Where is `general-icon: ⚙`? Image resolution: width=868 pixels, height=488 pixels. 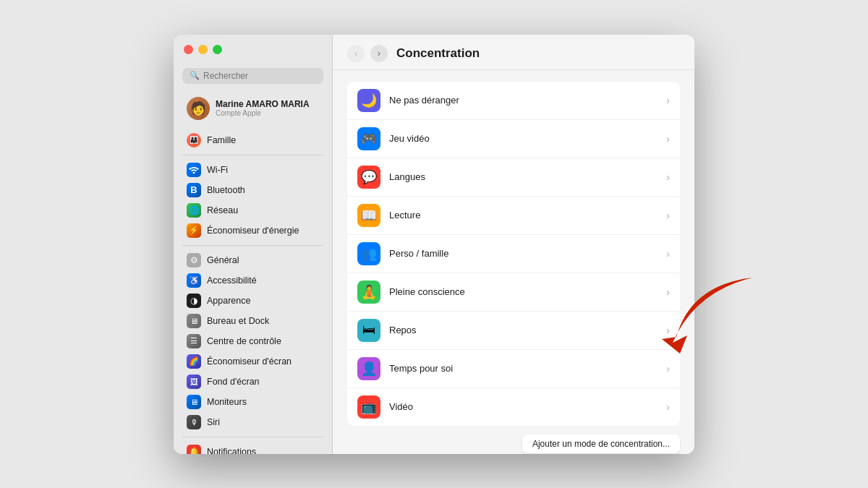
general-icon: ⚙ is located at coordinates (194, 260).